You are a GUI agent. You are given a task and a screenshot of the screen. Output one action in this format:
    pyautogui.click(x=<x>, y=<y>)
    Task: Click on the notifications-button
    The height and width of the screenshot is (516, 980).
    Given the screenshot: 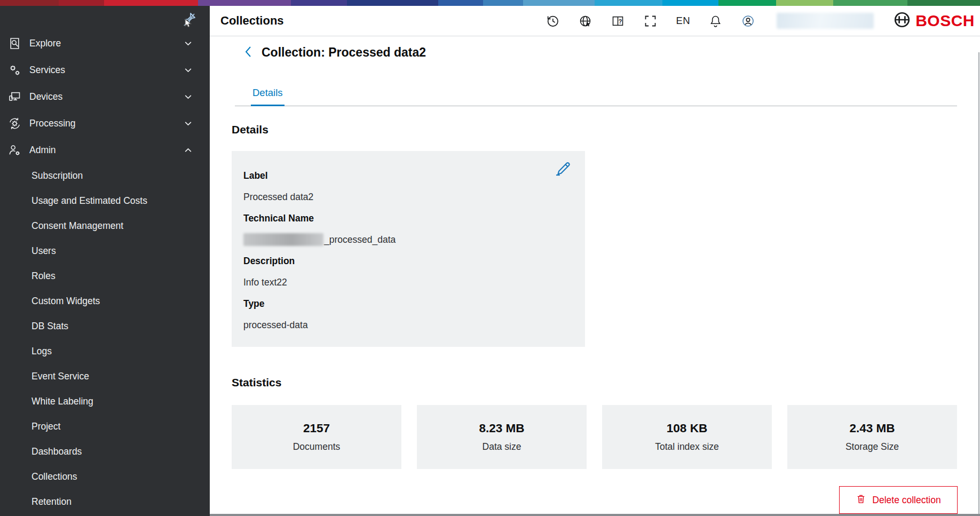 What is the action you would take?
    pyautogui.click(x=715, y=21)
    